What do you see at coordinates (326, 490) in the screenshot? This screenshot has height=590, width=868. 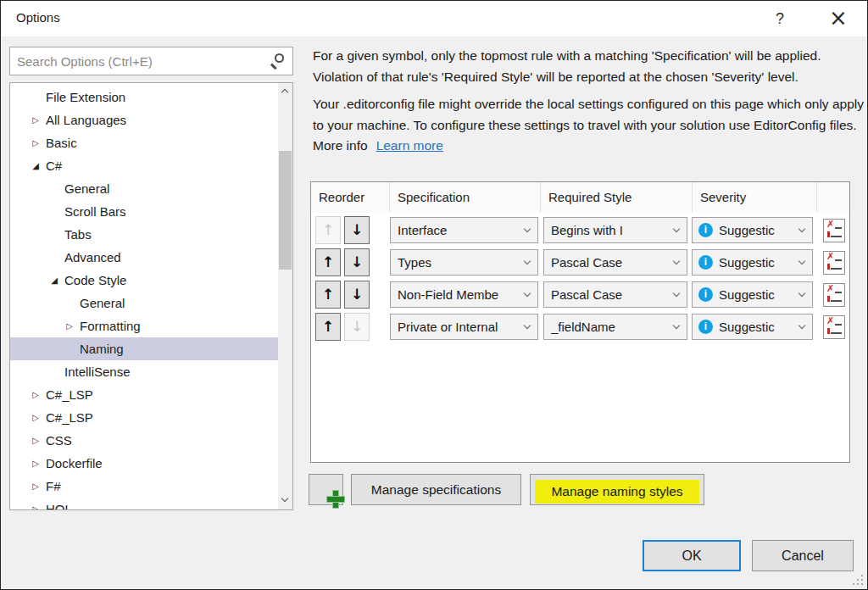 I see `add-rule-button` at bounding box center [326, 490].